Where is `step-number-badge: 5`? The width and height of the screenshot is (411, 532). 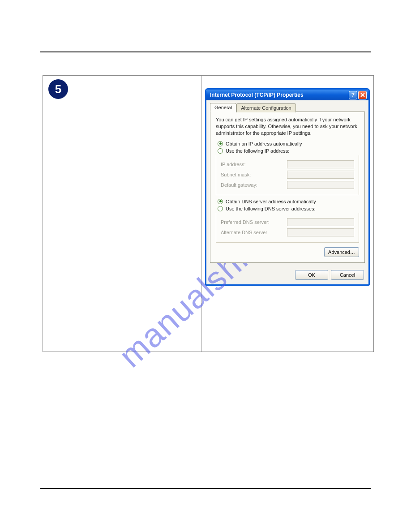 step-number-badge: 5 is located at coordinates (58, 89).